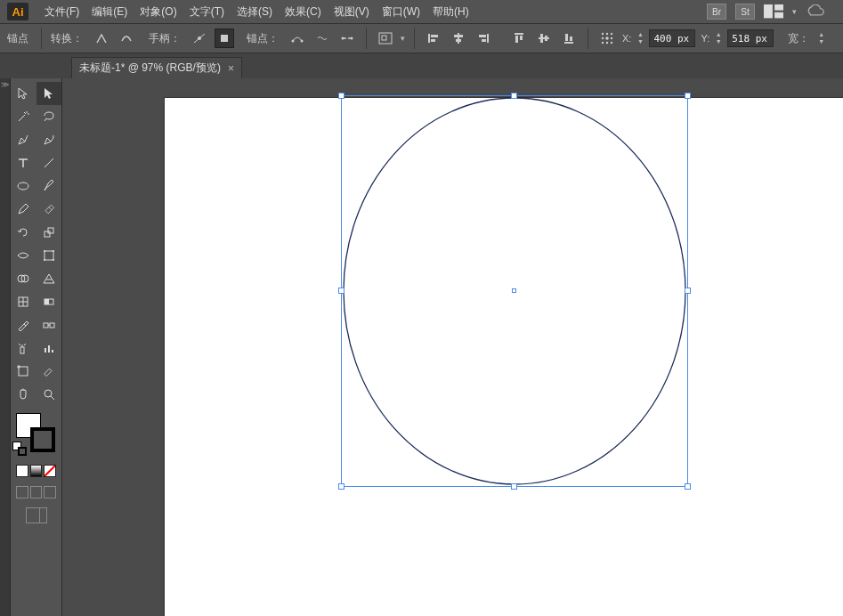 The width and height of the screenshot is (843, 616). What do you see at coordinates (800, 39) in the screenshot?
I see `width-label: 宽：` at bounding box center [800, 39].